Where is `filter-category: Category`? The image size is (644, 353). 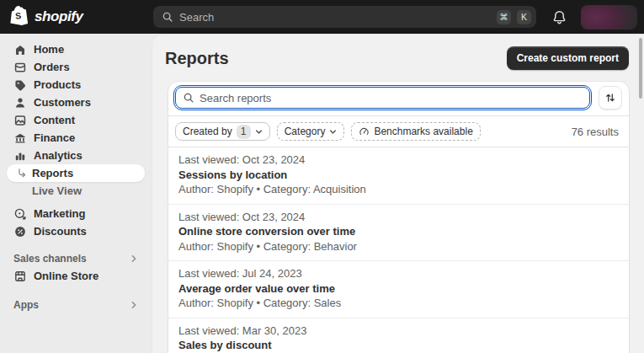
filter-category: Category is located at coordinates (311, 131).